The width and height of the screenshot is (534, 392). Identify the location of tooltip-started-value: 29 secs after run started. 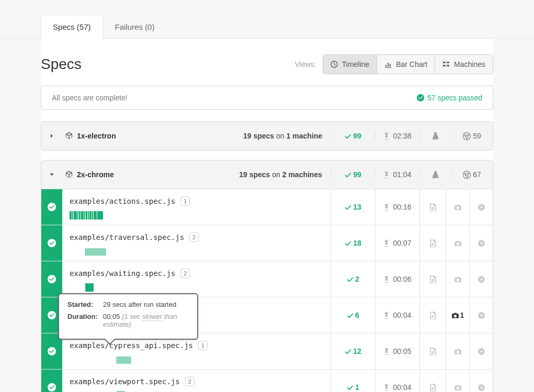
(140, 304).